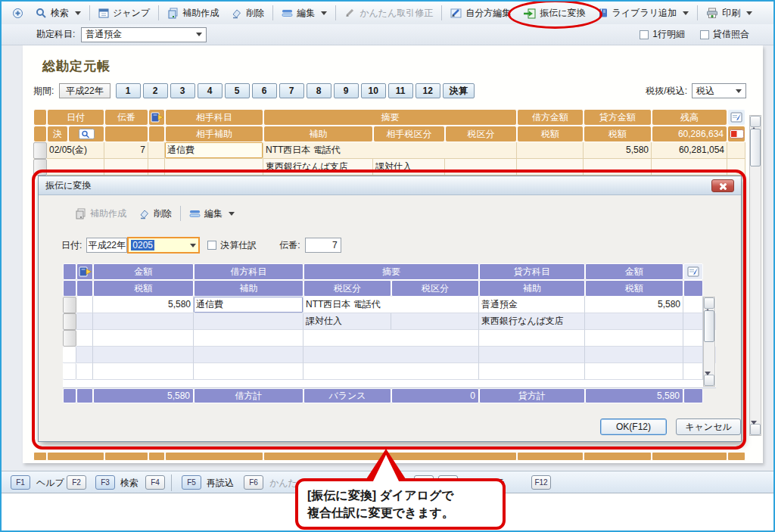 This screenshot has height=532, width=775. Describe the element at coordinates (248, 305) in the screenshot. I see `cell-debit-account: 通信費` at that location.